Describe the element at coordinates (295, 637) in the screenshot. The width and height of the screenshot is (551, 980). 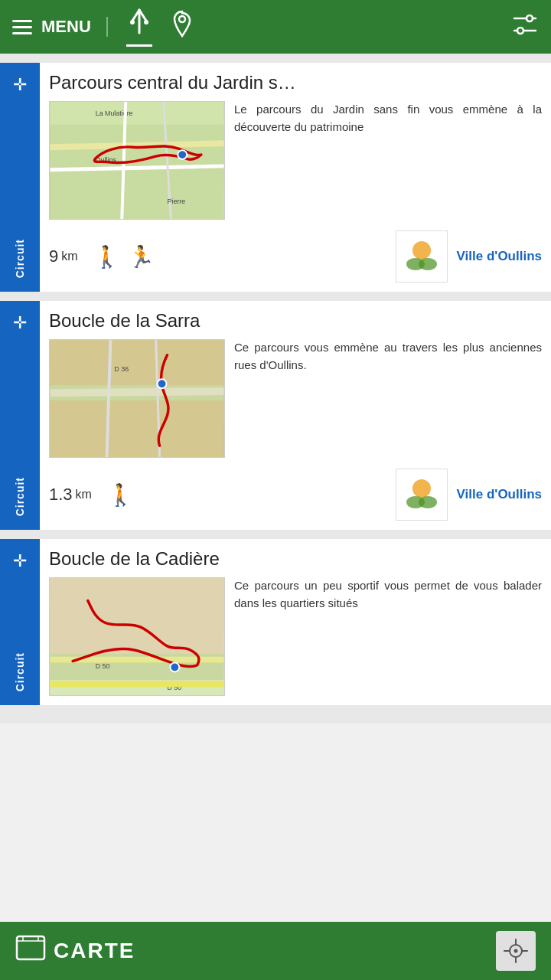
I see `card-3-body: D 50 D 50 Ce parcours un peu sportif vou…` at that location.